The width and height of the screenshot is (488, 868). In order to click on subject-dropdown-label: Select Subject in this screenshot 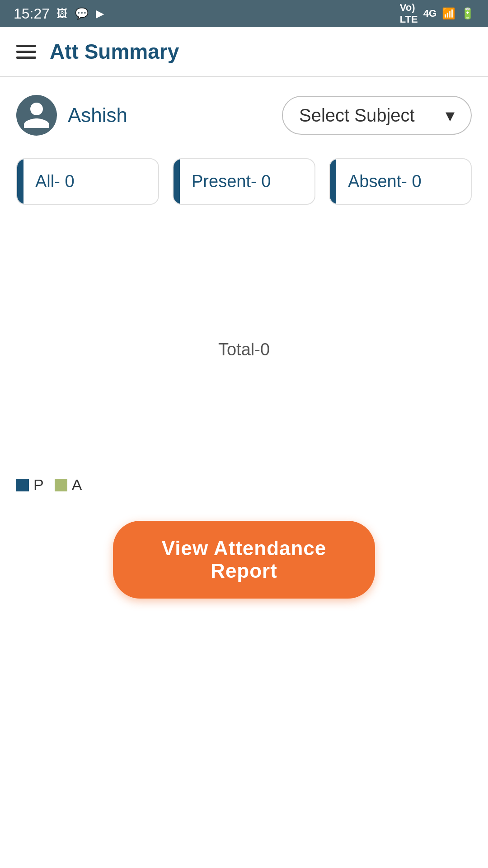, I will do `click(357, 116)`.